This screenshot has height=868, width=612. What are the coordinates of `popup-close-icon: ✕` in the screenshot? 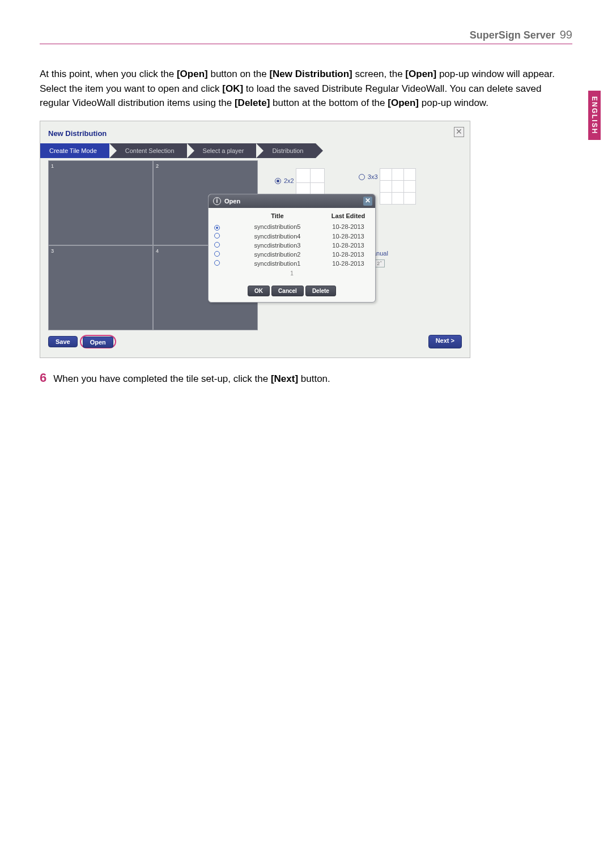 It's located at (368, 201).